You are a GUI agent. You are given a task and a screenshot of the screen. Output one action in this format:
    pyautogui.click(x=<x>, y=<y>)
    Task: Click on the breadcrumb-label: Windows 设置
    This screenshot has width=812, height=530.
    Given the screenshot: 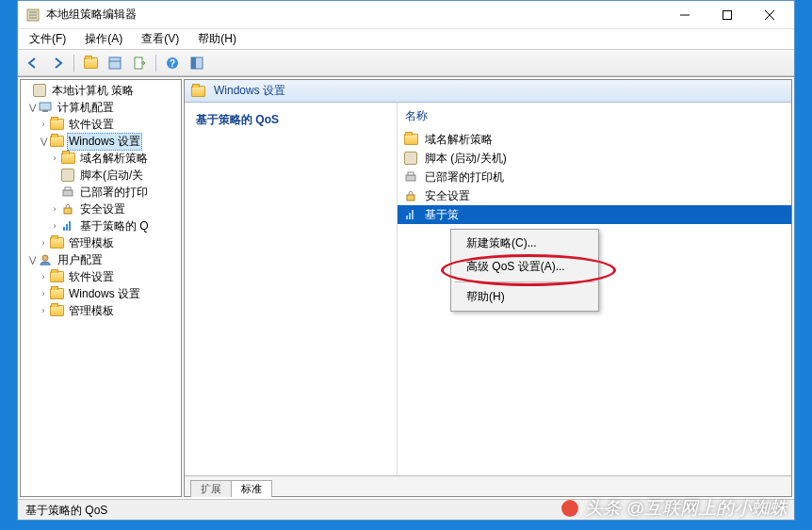 What is the action you would take?
    pyautogui.click(x=250, y=90)
    